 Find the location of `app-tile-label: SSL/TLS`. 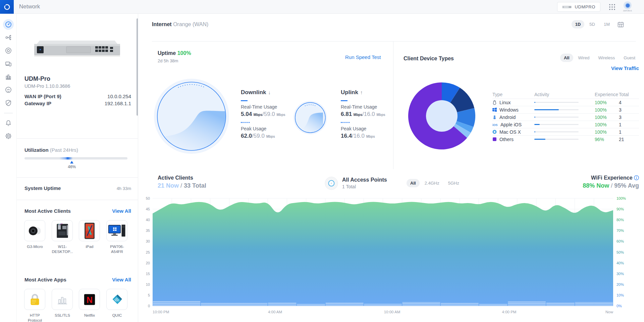

app-tile-label: SSL/TLS is located at coordinates (62, 316).